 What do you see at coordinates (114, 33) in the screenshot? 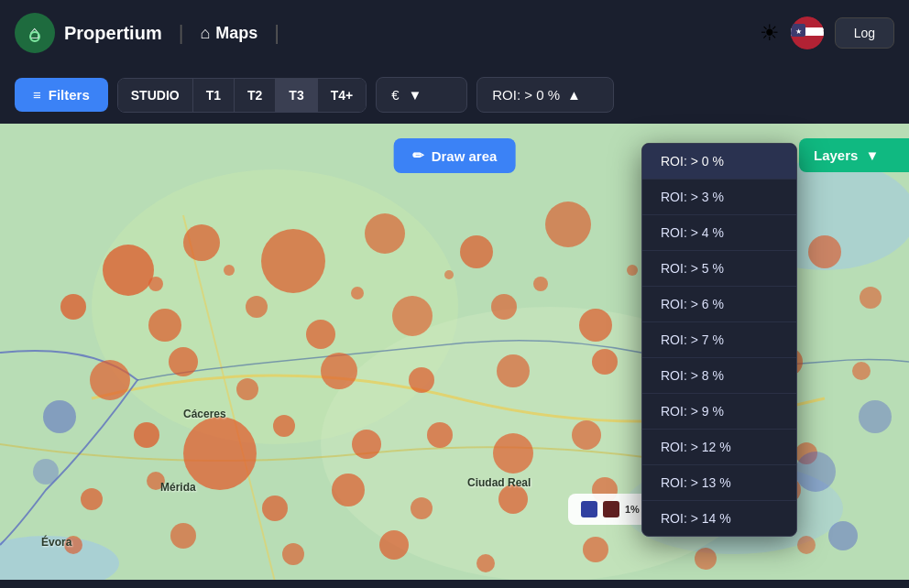
I see `brand-name: Propertium` at bounding box center [114, 33].